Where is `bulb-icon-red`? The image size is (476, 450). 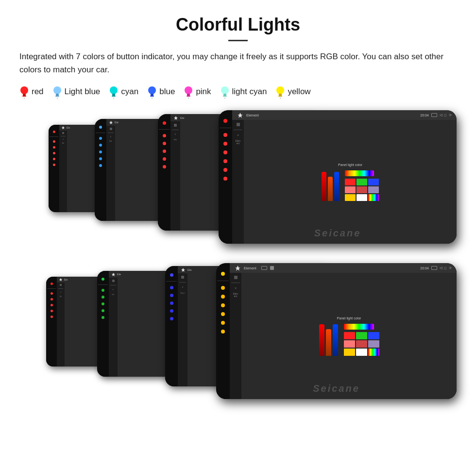 bulb-icon-red is located at coordinates (24, 92).